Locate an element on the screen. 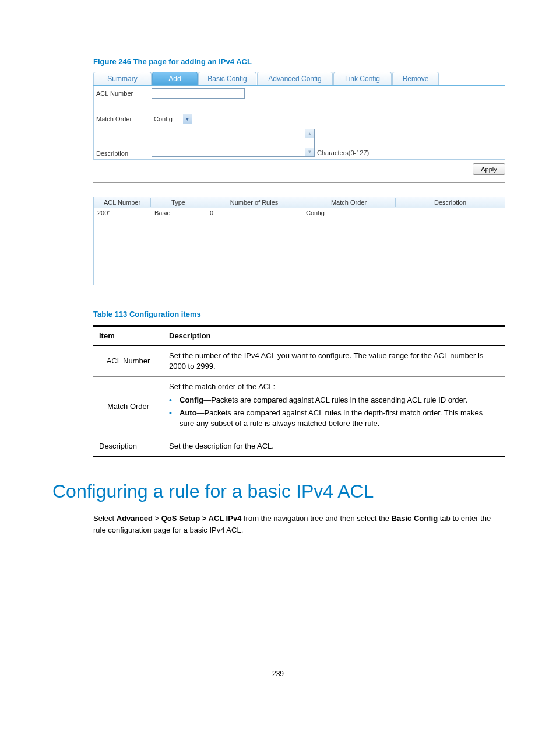 The height and width of the screenshot is (756, 556). item-match: Match Order is located at coordinates (128, 407).